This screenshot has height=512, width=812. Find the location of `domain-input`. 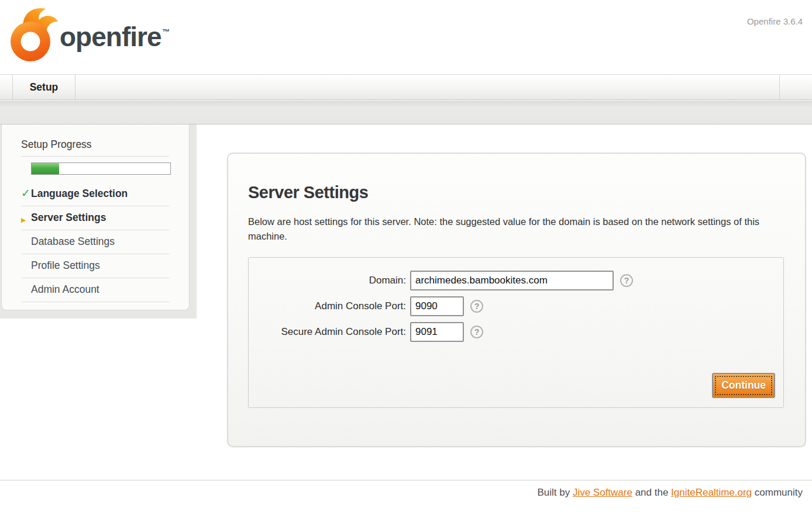

domain-input is located at coordinates (512, 281).